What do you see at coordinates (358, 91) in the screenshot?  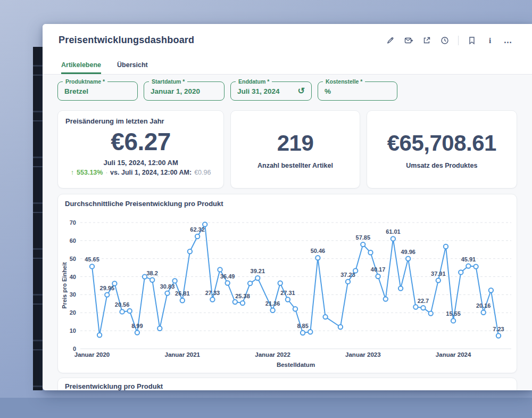 I see `cost-center-filter: Kostenstelle * %` at bounding box center [358, 91].